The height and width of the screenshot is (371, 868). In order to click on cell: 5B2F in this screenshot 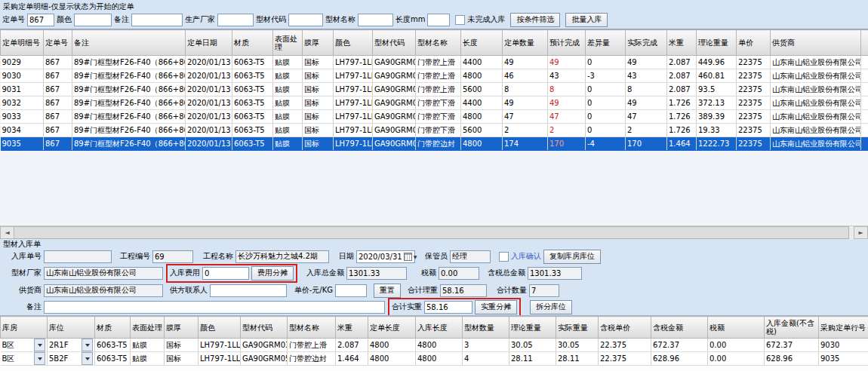, I will do `click(71, 359)`.